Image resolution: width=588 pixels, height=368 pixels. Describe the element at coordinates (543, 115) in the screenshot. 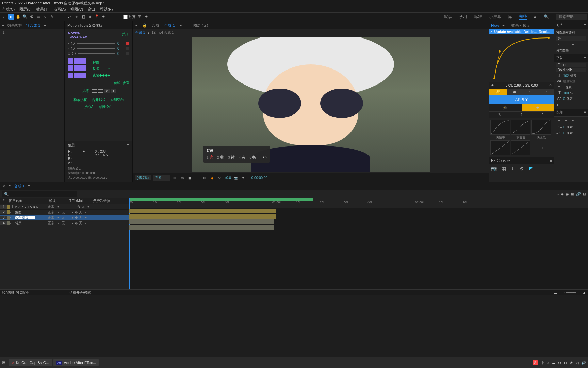

I see `flow-download-icon: ⤵` at that location.